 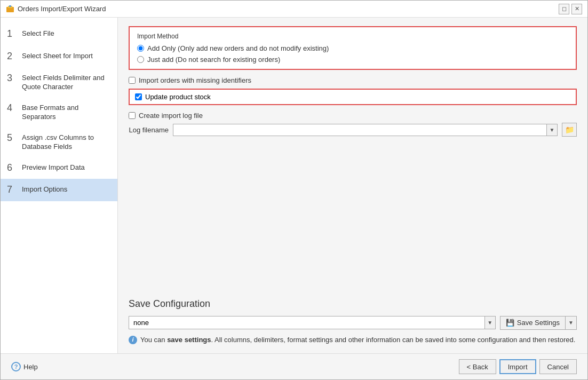 What do you see at coordinates (353, 316) in the screenshot?
I see `save-config-section: Save Configuration none ▼ 💾 Save Setting…` at bounding box center [353, 316].